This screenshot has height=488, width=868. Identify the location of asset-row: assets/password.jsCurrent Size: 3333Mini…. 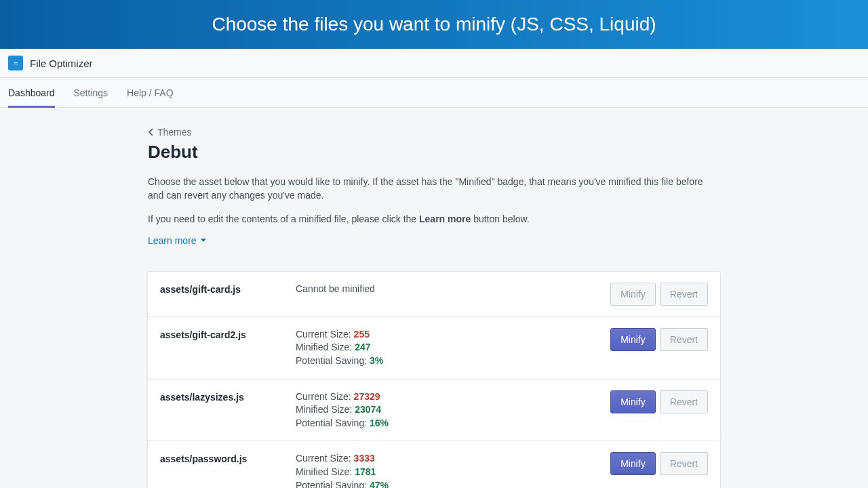
(434, 465).